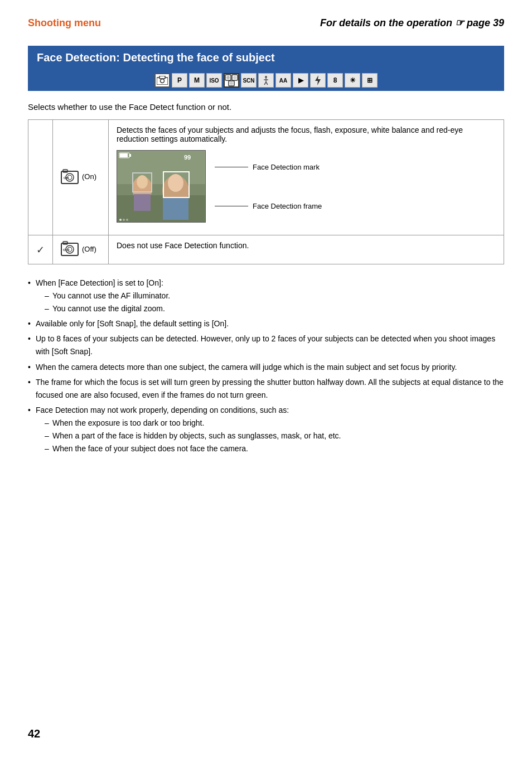 This screenshot has height=757, width=532. I want to click on section-title: Shooting menu, so click(65, 23).